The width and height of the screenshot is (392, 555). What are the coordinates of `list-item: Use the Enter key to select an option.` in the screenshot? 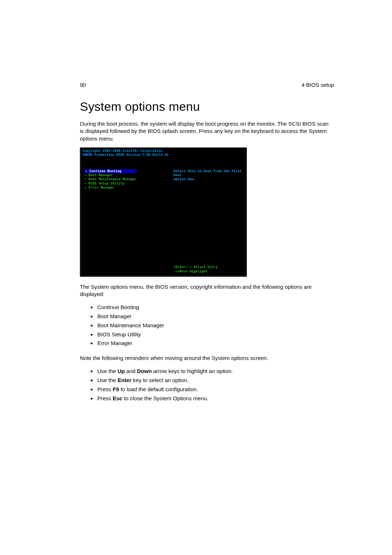 It's located at (215, 381).